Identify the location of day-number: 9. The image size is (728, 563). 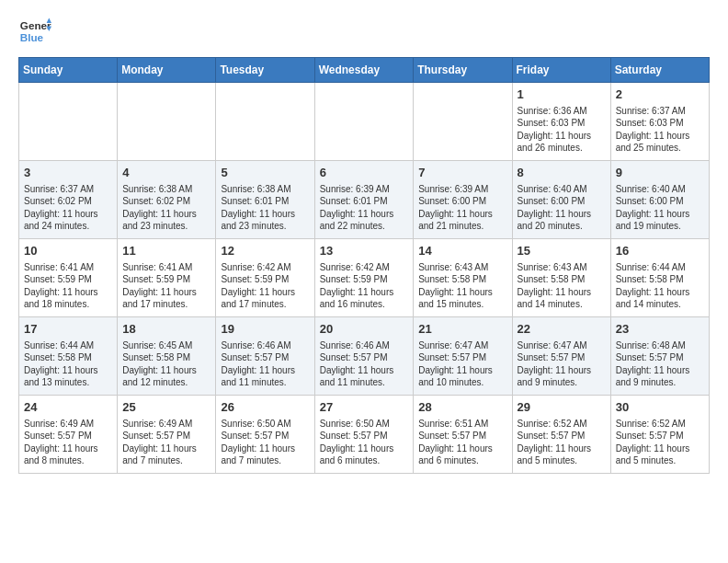
(660, 173).